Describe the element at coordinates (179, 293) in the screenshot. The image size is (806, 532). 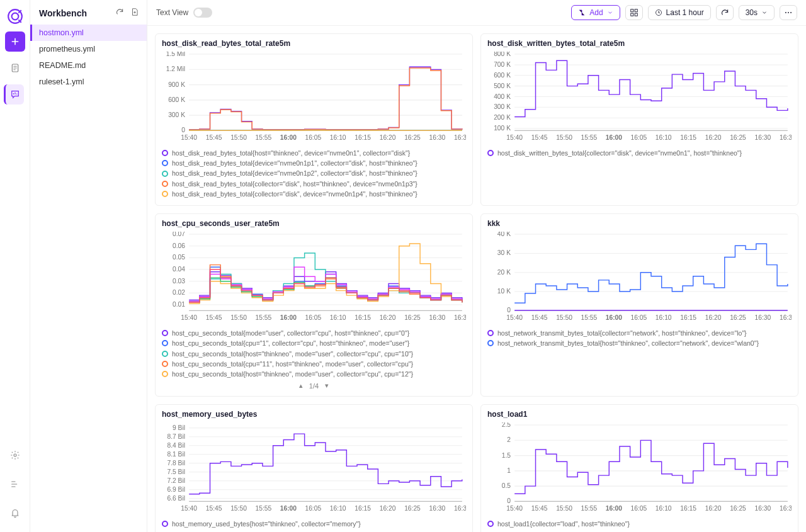
I see `svg-text: 0.02` at that location.